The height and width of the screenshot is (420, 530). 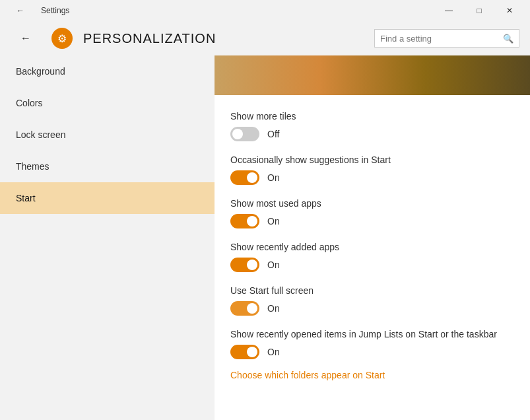 What do you see at coordinates (372, 247) in the screenshot?
I see `setting-label-show-recently-added: Show recently added apps` at bounding box center [372, 247].